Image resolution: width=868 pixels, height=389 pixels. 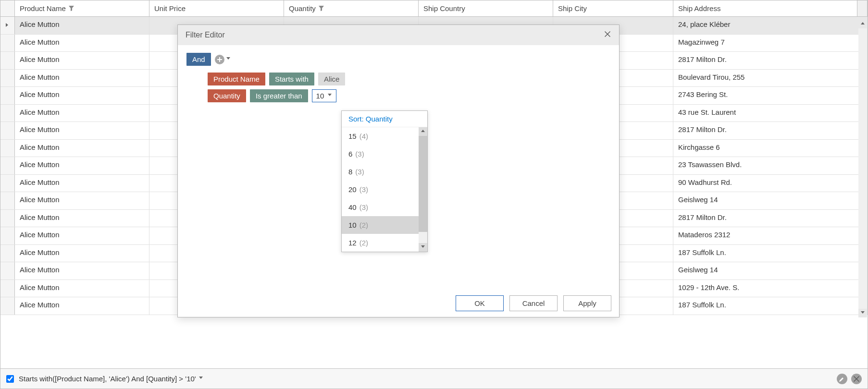 I want to click on cell-addr: 2743 Bering St., so click(x=770, y=96).